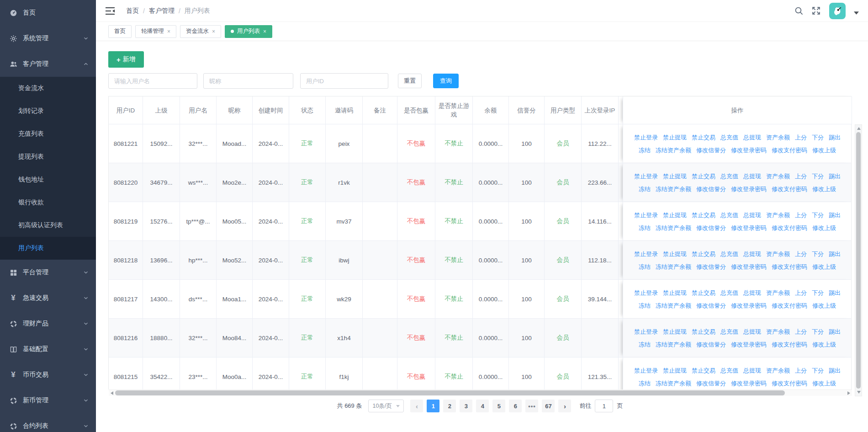 The height and width of the screenshot is (432, 868). Describe the element at coordinates (48, 64) in the screenshot. I see `sidebar-item: 客户管理` at that location.